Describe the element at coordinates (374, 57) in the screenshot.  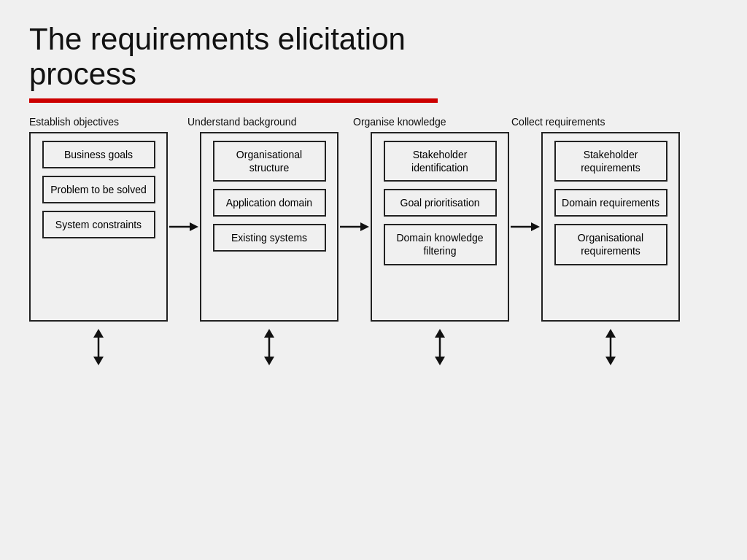
I see `slide-title: The requirements elicitation process` at that location.